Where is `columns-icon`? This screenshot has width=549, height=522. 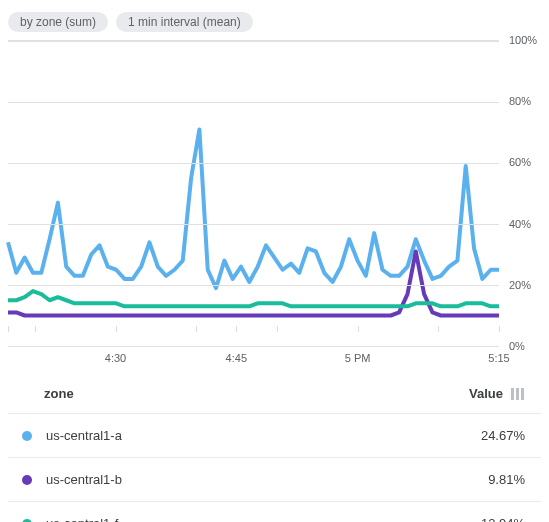 columns-icon is located at coordinates (518, 394).